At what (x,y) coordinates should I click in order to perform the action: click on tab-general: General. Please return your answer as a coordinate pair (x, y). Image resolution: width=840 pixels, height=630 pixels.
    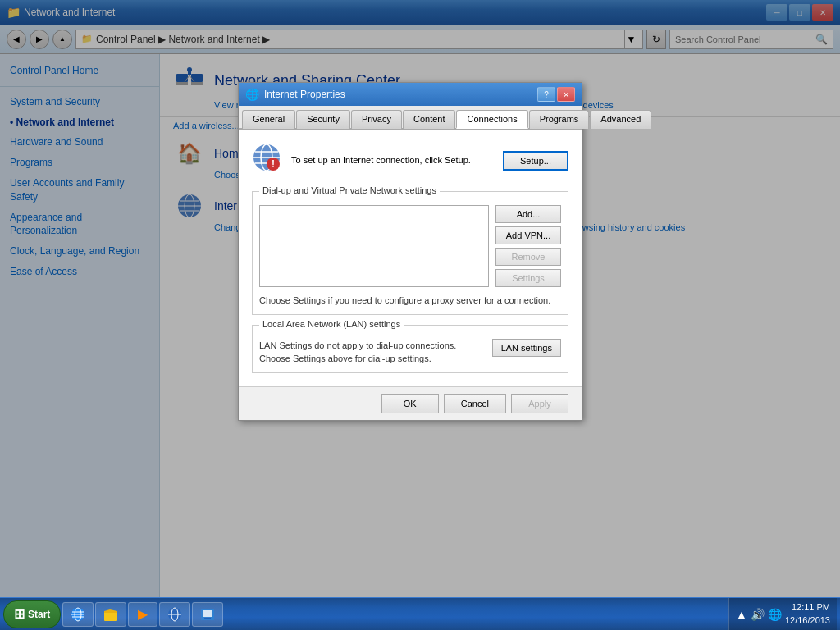
    Looking at the image, I should click on (269, 120).